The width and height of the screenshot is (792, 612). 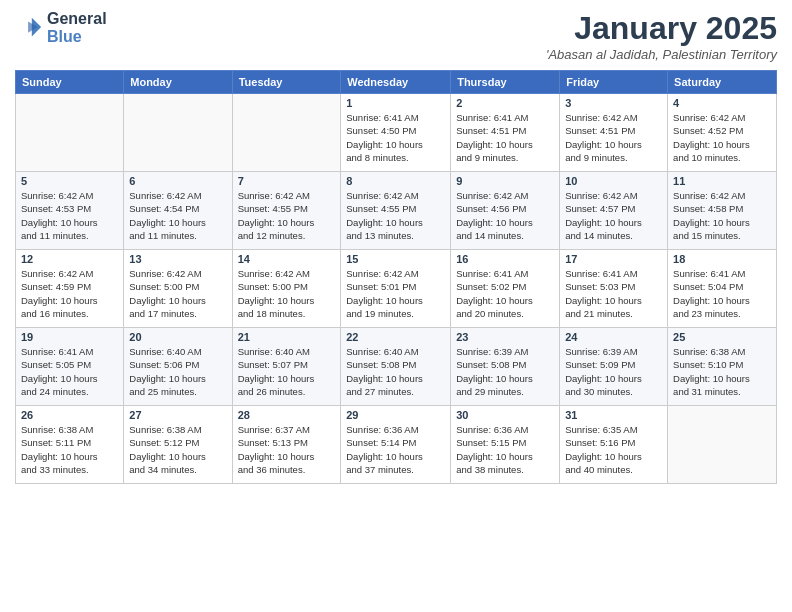 I want to click on calendar-cell: 11Sunrise: 6:42 AM Sunset: 4:58 PM Dayli…, so click(x=722, y=211).